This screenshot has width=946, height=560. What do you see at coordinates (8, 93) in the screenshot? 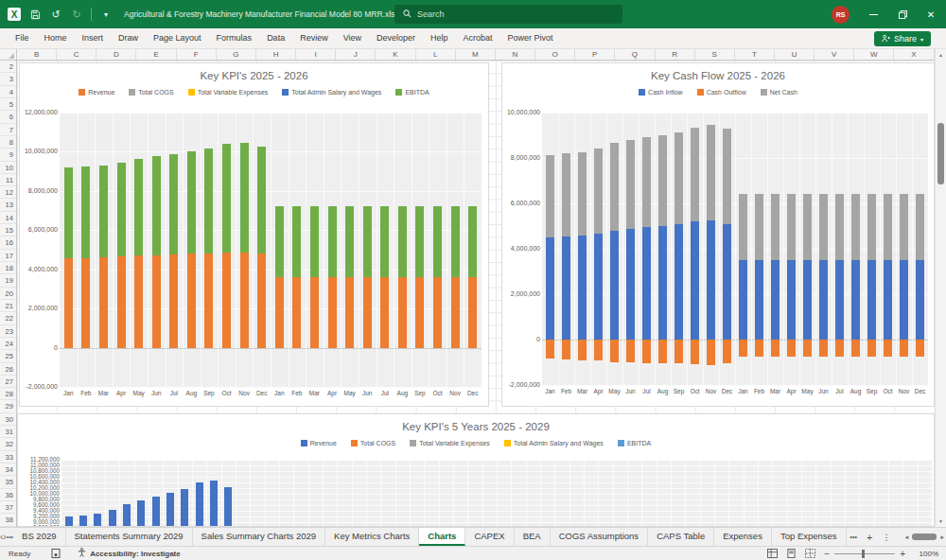
I see `row-header-4: 4` at bounding box center [8, 93].